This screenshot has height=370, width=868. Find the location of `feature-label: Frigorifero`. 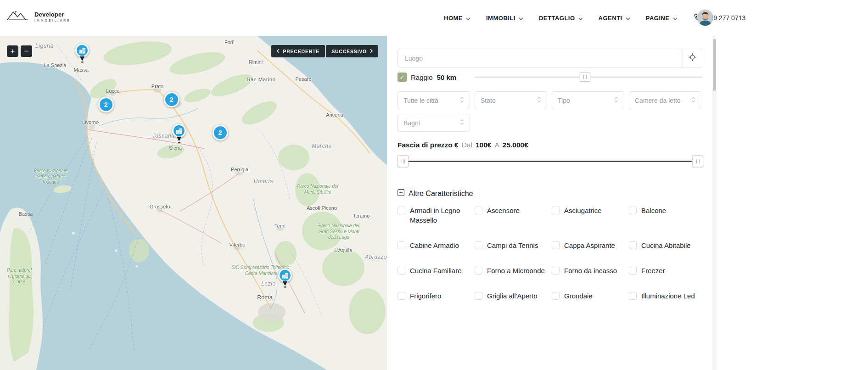

feature-label: Frigorifero is located at coordinates (426, 296).